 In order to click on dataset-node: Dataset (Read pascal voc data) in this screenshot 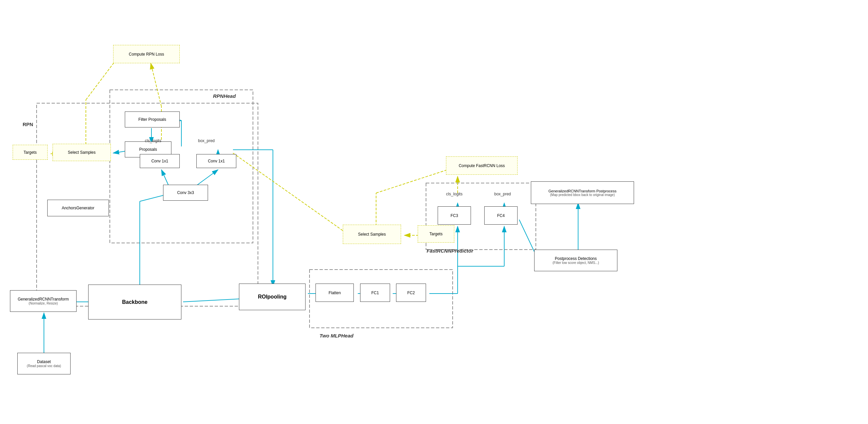, I will do `click(44, 364)`.